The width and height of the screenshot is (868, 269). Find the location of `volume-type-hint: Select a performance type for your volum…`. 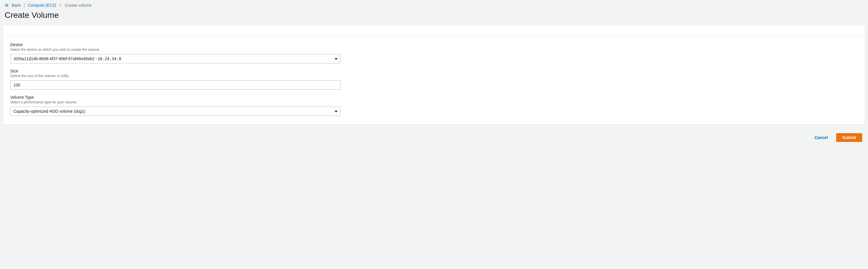

volume-type-hint: Select a performance type for your volum… is located at coordinates (175, 102).